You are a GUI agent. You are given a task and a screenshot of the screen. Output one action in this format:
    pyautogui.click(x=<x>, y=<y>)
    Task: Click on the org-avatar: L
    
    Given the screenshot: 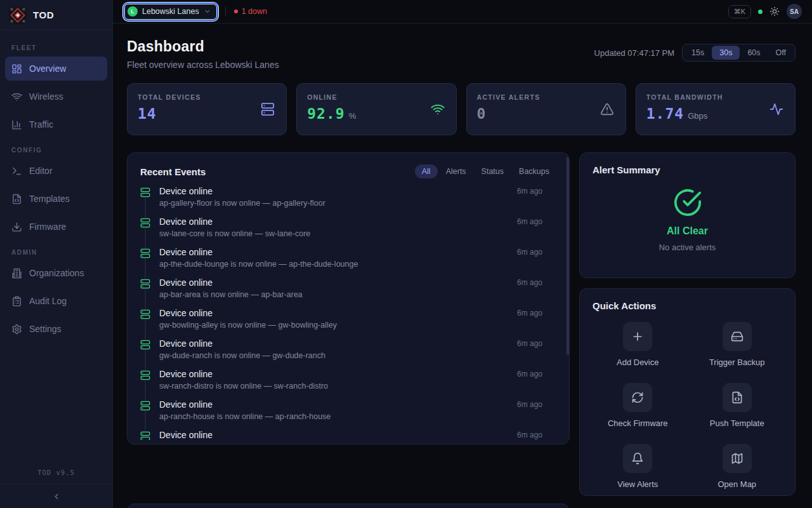 What is the action you would take?
    pyautogui.click(x=133, y=11)
    